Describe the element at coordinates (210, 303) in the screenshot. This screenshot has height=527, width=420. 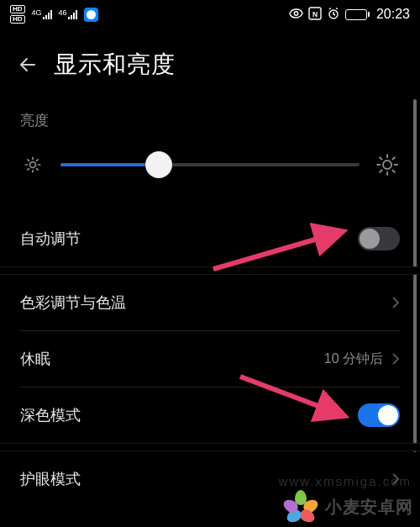
I see `row-color-temp: 色彩调节与色温` at that location.